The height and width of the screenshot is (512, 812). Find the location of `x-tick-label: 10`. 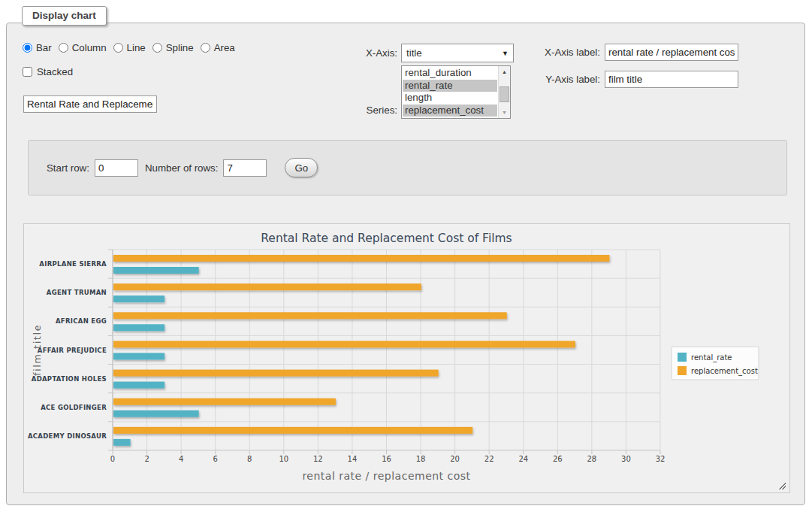

x-tick-label: 10 is located at coordinates (284, 459).